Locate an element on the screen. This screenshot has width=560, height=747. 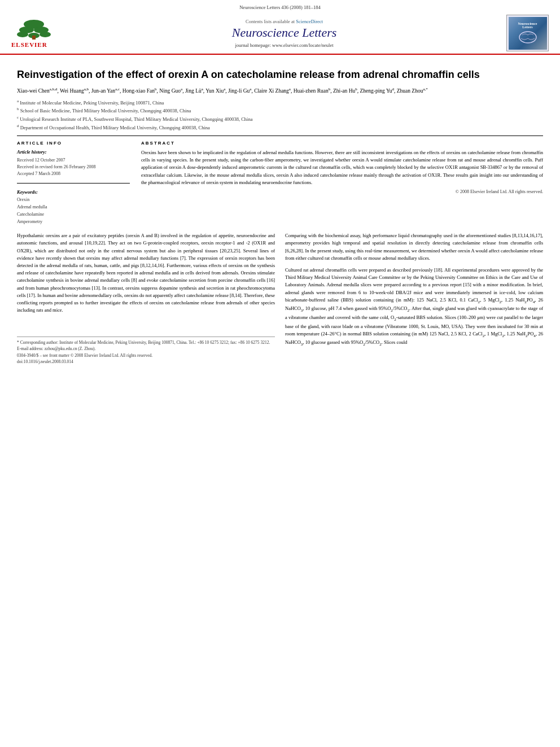
abstract-column: ABSTRACT Orexins have been shown to be i… is located at coordinates (342, 183).